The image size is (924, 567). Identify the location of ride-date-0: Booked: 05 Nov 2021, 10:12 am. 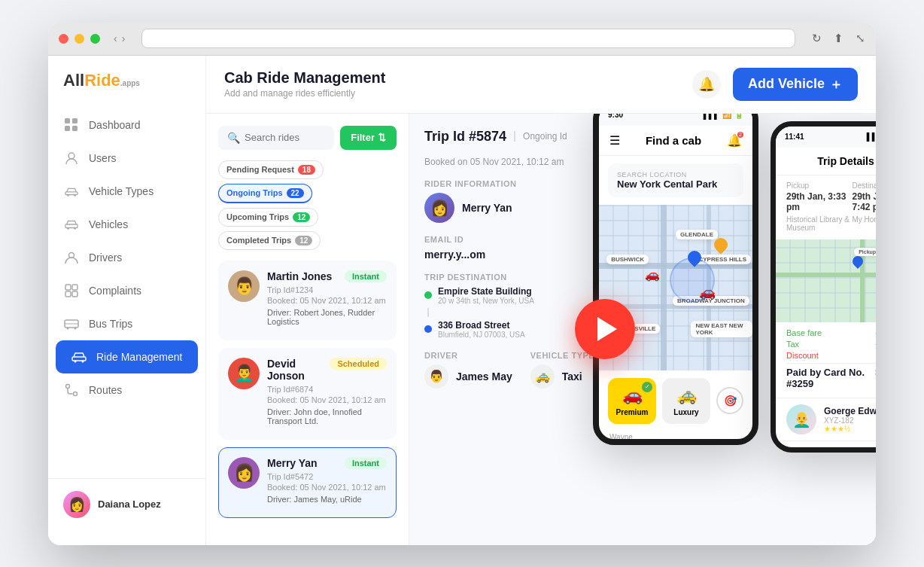
(327, 300).